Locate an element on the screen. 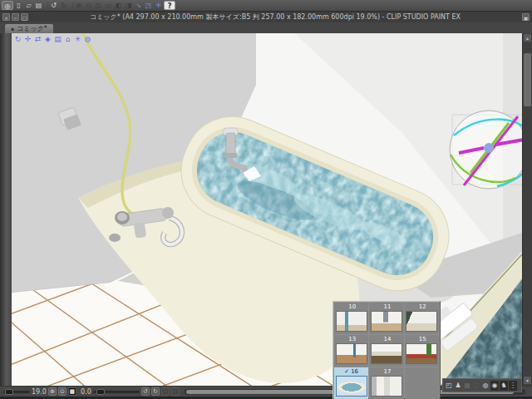 This screenshot has height=399, width=532. undo-button: ↺ is located at coordinates (53, 5).